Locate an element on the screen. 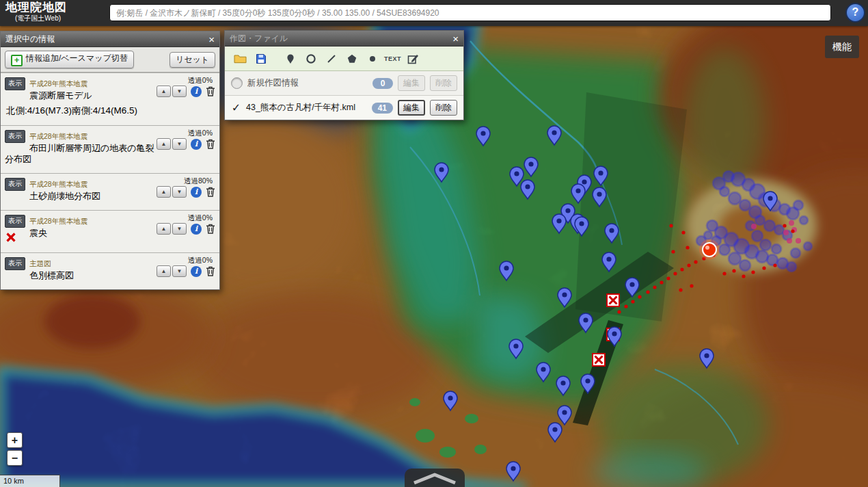 The height and width of the screenshot is (487, 868). circle-tool-button is located at coordinates (310, 59).